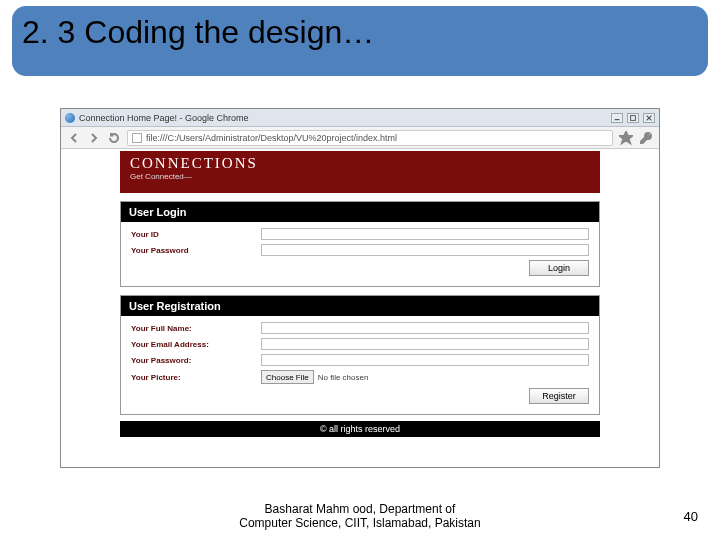 This screenshot has width=720, height=540. Describe the element at coordinates (137, 138) in the screenshot. I see `file-icon` at that location.